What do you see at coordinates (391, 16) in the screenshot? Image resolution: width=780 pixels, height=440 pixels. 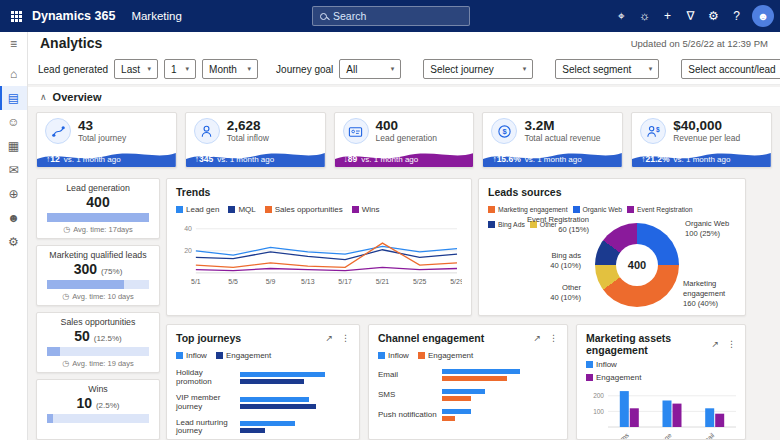 I see `search-input: Search` at bounding box center [391, 16].